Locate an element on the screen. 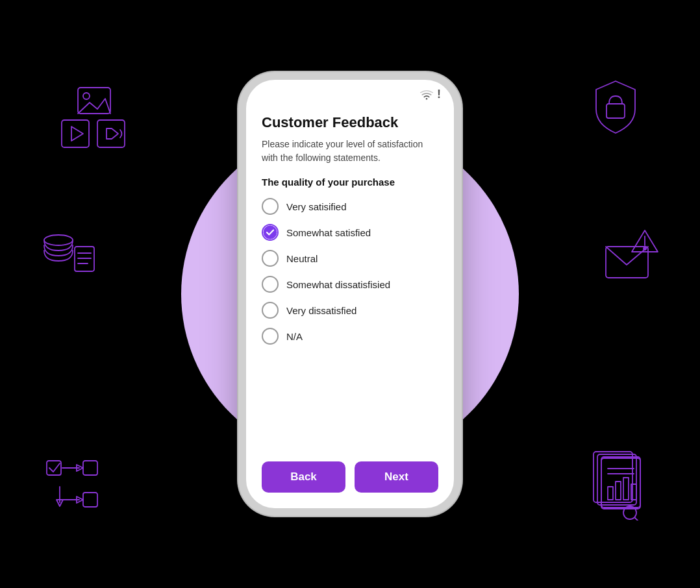  wifi-icon is located at coordinates (427, 95).